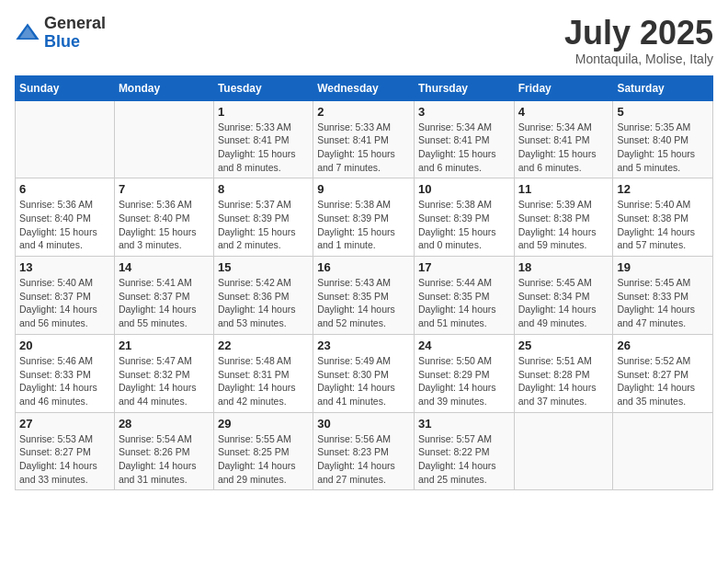  What do you see at coordinates (263, 190) in the screenshot?
I see `day-number: 8` at bounding box center [263, 190].